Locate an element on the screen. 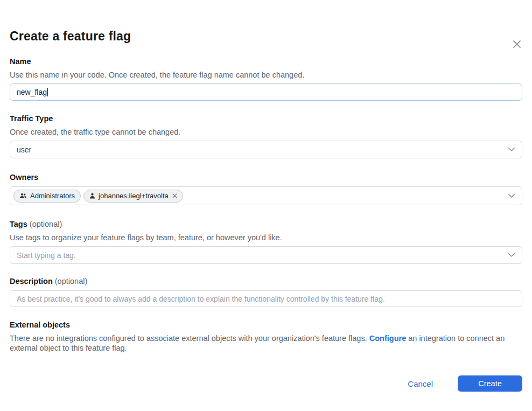 Image resolution: width=532 pixels, height=411 pixels. owners-select: Administrators johannes.liegl+travolta is located at coordinates (266, 196).